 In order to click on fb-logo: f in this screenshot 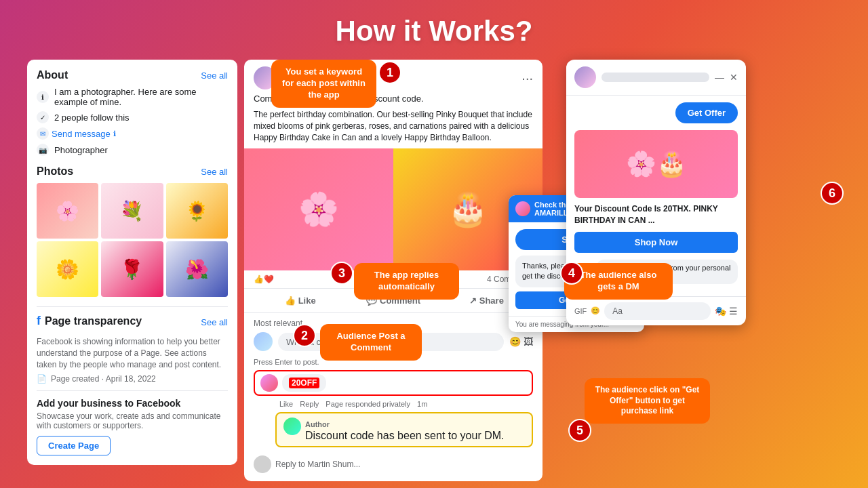, I will do `click(39, 321)`.